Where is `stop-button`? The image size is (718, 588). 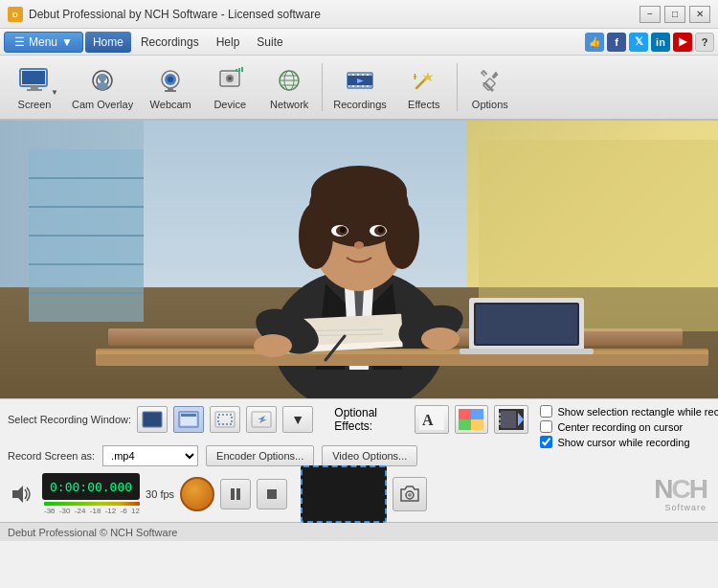 stop-button is located at coordinates (272, 494).